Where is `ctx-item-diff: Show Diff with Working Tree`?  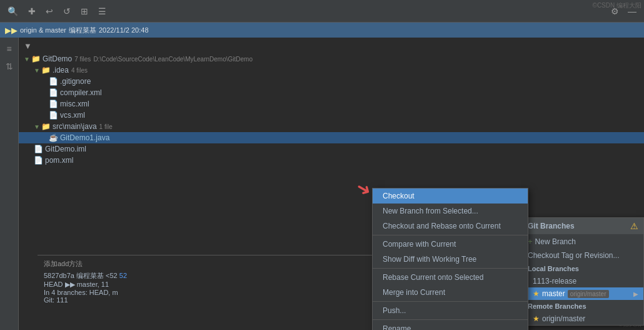
ctx-item-diff: Show Diff with Working Tree is located at coordinates (450, 259).